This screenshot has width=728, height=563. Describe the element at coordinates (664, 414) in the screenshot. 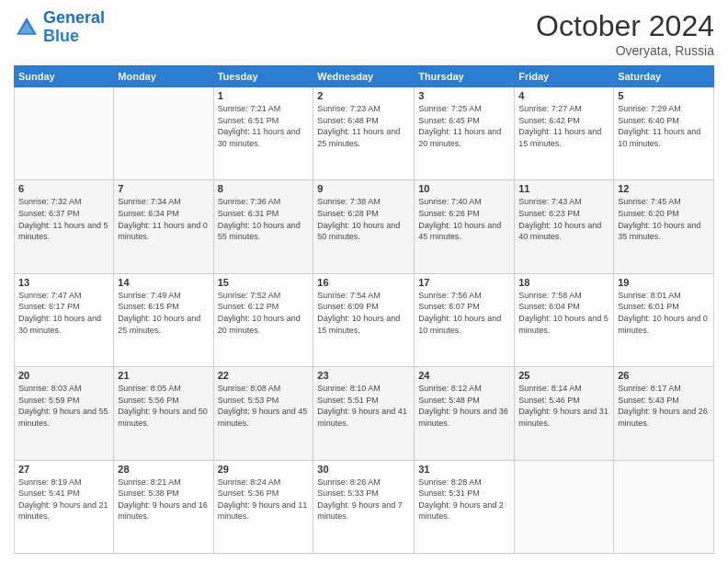

I see `calendar-cell: 26Sunrise: 8:17 AMSunset: 5:43 PMDayligh…` at that location.